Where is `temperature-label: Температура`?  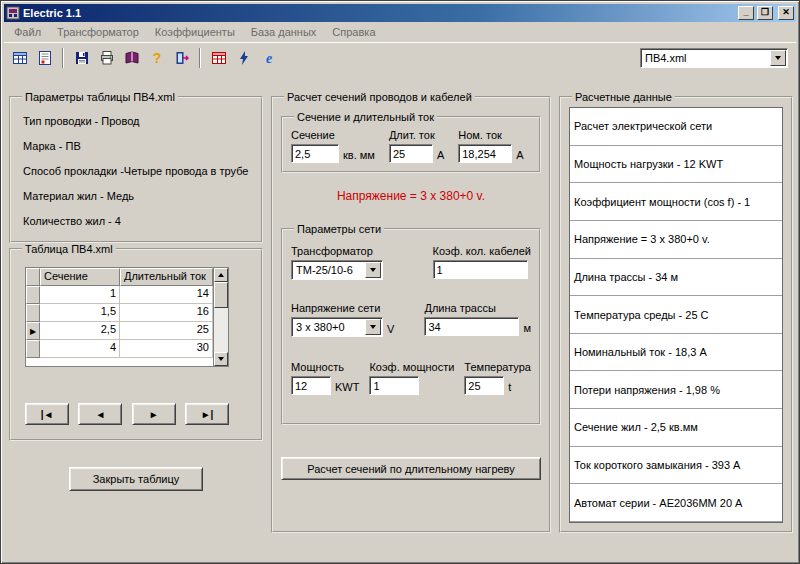 temperature-label: Температура is located at coordinates (498, 367).